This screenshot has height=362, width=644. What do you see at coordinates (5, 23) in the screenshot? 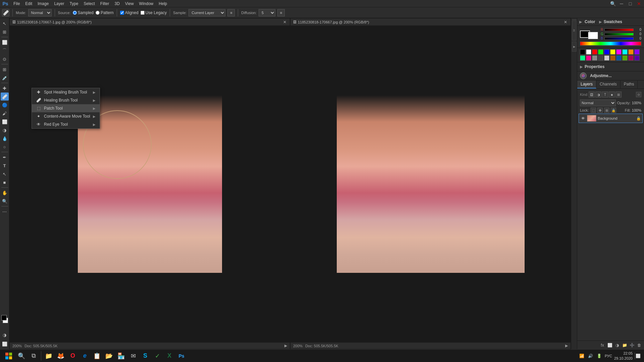
I see `tool-move: ↖` at bounding box center [5, 23].